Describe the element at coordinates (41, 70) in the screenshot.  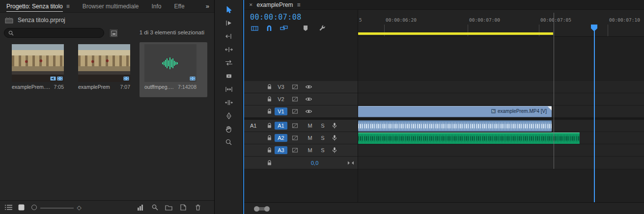
I see `media-item-examplePrem-mp4: examplePrem.MP4 7:05` at that location.